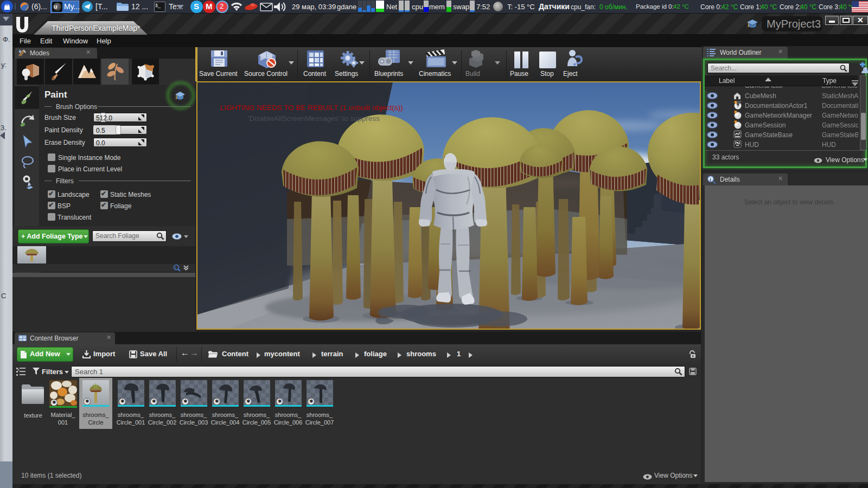  What do you see at coordinates (314, 118) in the screenshot?
I see `svg-text:'DisableAllScreenMessages' to: 'DisableAllScreenMessages' to suppress` at bounding box center [314, 118].